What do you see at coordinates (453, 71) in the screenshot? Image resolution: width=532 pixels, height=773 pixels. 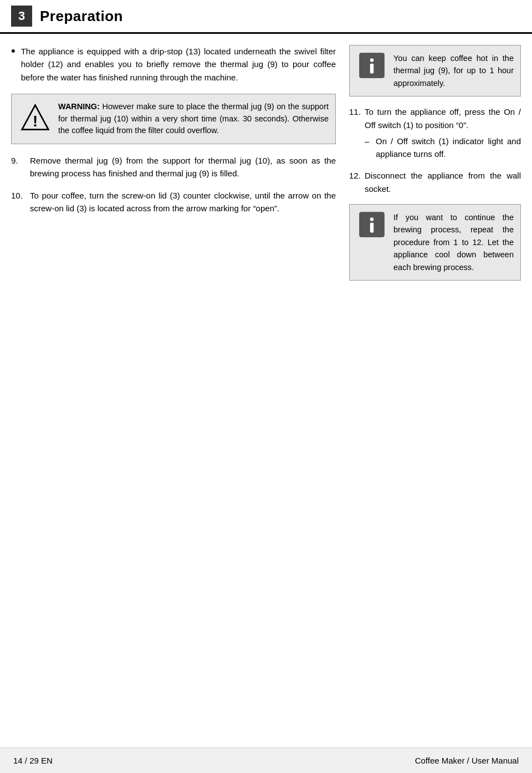 I see `info-box-1-text: You can keep coffee hot in the thermal j…` at bounding box center [453, 71].